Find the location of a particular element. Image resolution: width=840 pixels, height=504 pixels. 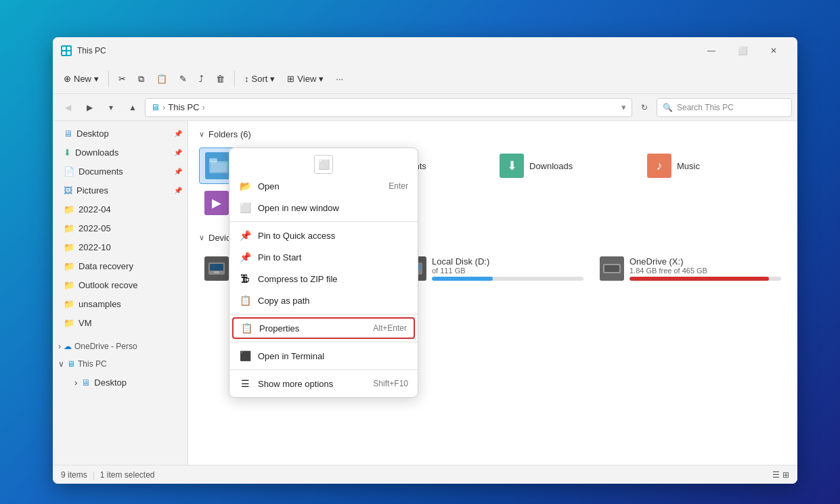

recent-button: ▾ is located at coordinates (111, 108).